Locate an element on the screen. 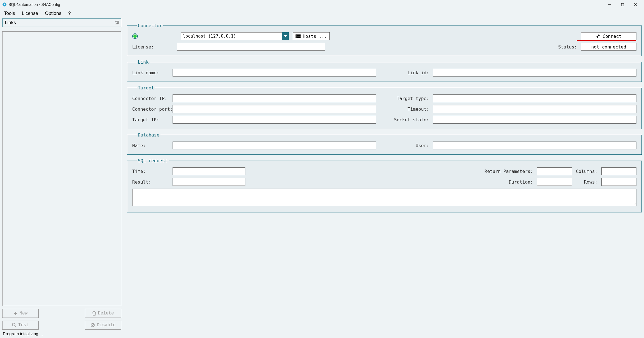 The height and width of the screenshot is (338, 644). app-icon is located at coordinates (4, 4).